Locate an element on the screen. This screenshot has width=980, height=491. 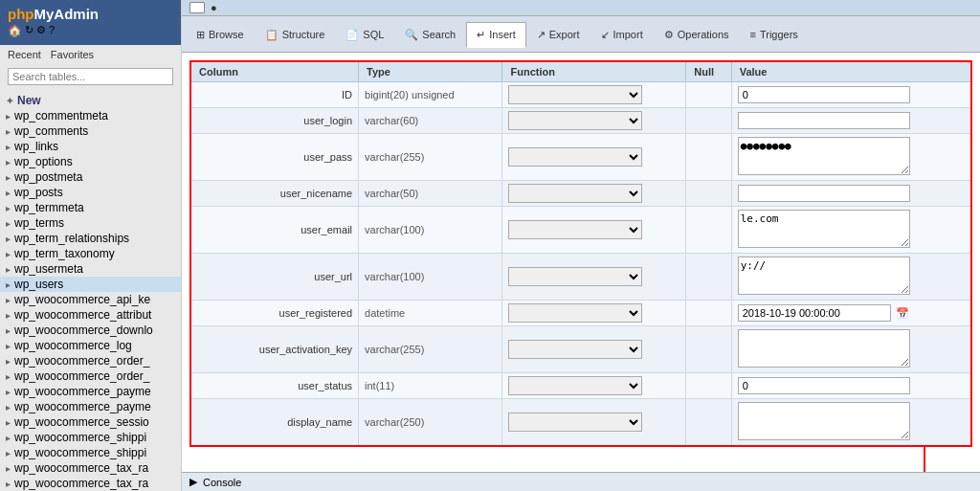
nav-item-new: ✦ New is located at coordinates (90, 100).